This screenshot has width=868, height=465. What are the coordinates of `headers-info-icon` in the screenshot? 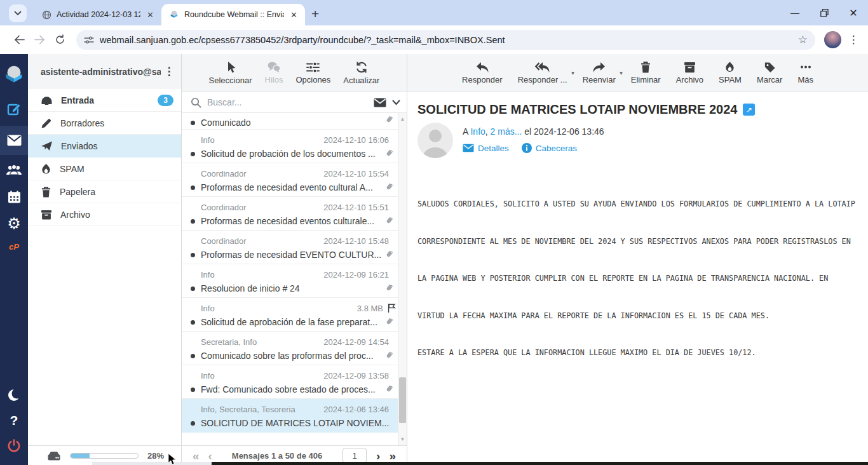 It's located at (527, 148).